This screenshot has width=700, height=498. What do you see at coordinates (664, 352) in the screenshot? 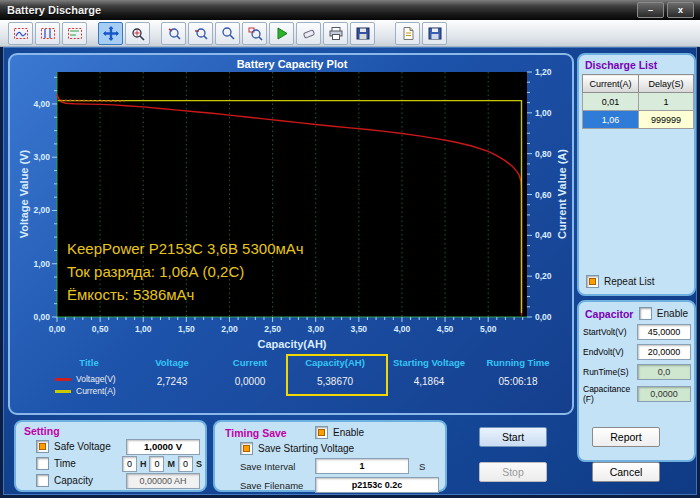
I see `endvolt-field` at bounding box center [664, 352].